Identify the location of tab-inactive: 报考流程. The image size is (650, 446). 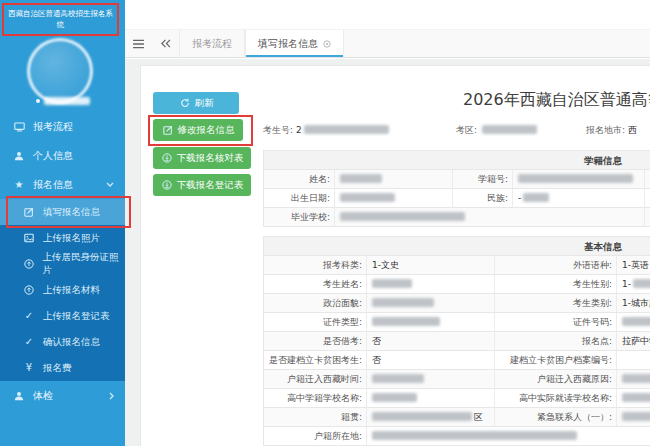
(212, 44).